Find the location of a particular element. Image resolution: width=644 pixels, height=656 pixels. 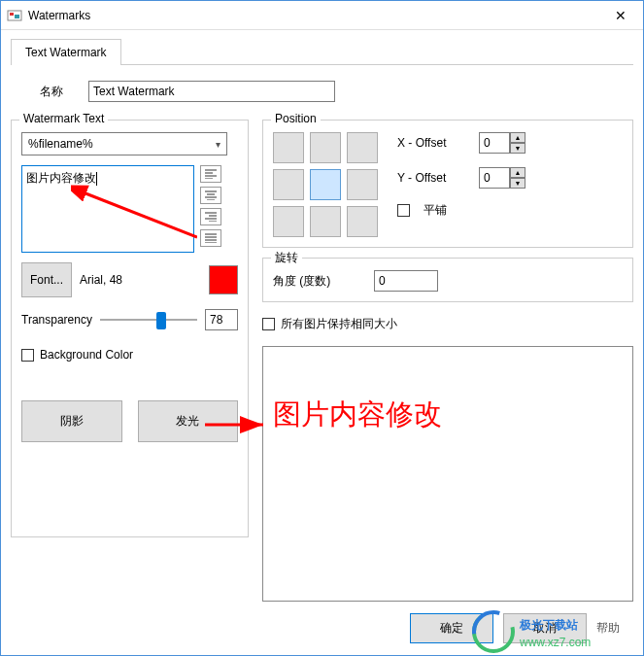

pos-bc is located at coordinates (325, 222).